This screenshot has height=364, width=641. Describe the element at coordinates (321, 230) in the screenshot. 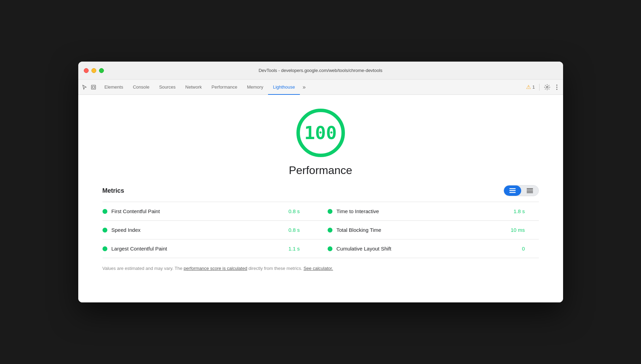

I see `metrics-row-2: Speed Index 0.8 s Total Blocking Time 10…` at that location.